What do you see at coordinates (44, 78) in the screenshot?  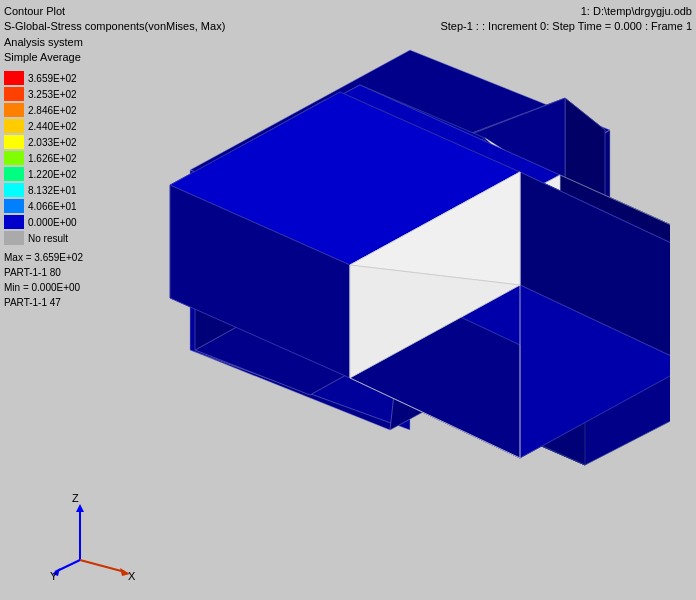 I see `legend-item: 3.659E+02` at bounding box center [44, 78].